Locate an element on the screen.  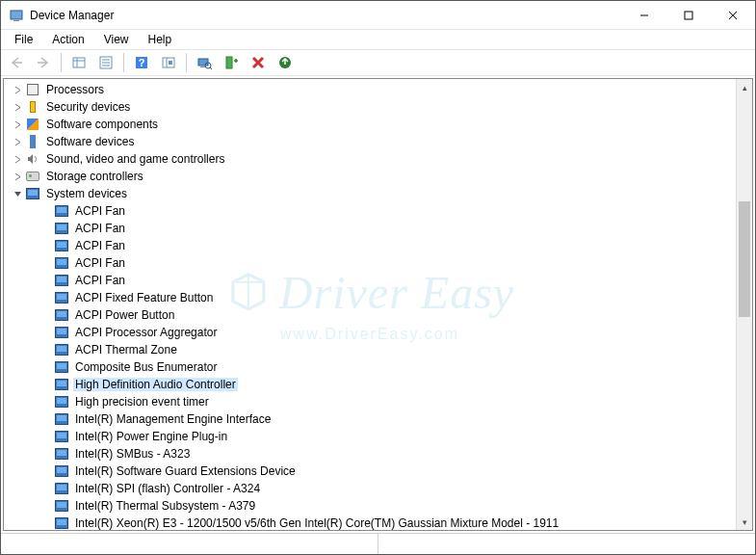
properties-button is located at coordinates (106, 63).